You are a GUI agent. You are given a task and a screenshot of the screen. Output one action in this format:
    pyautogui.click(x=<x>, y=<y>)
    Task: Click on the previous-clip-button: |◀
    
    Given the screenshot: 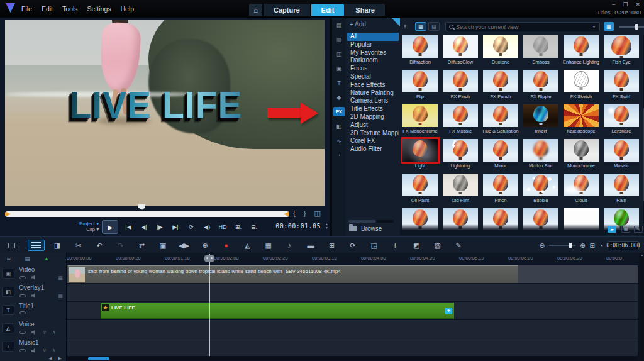 What is the action you would take?
    pyautogui.click(x=128, y=227)
    